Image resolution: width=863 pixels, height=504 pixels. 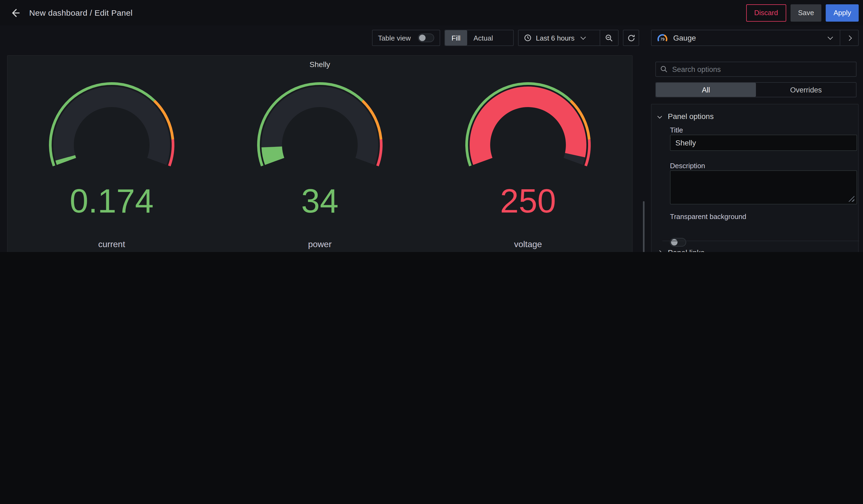 What do you see at coordinates (806, 90) in the screenshot?
I see `tab-overrides: Overrides` at bounding box center [806, 90].